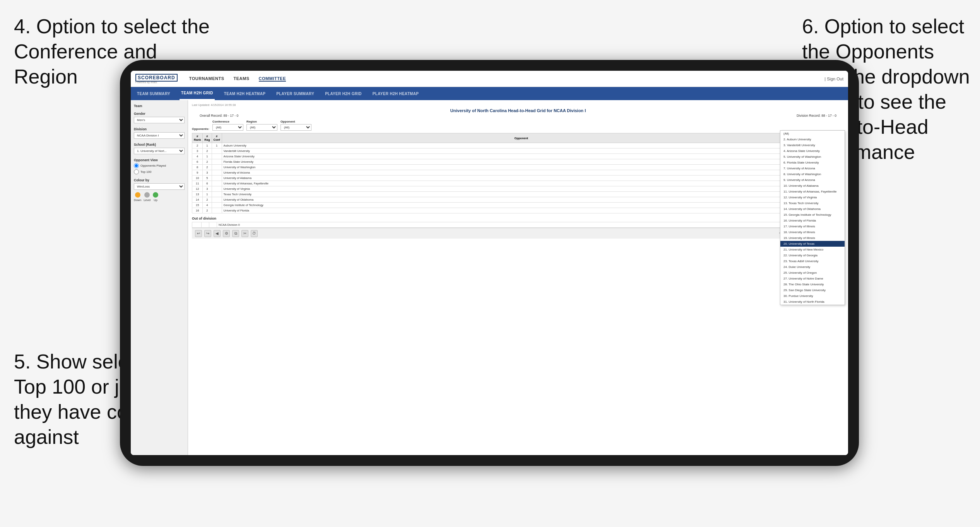  I want to click on cell-rank: 3, so click(197, 151).